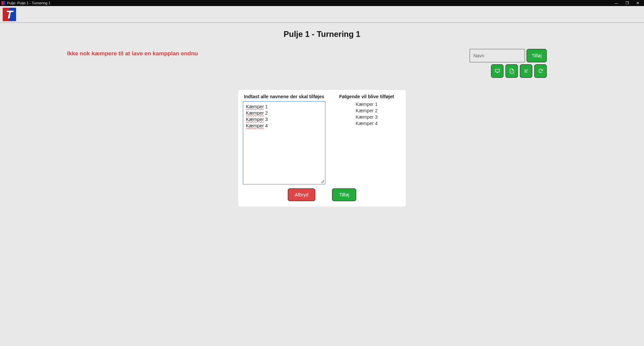  I want to click on name-input, so click(497, 56).